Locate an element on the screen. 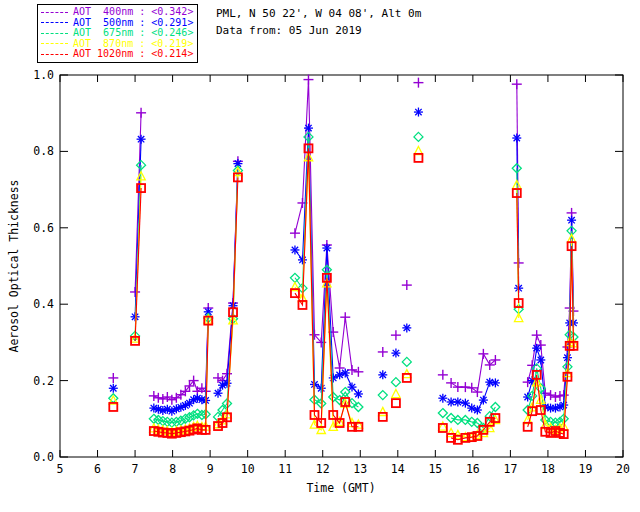 The height and width of the screenshot is (512, 640). y-tick-label: 0.6 is located at coordinates (44, 228).